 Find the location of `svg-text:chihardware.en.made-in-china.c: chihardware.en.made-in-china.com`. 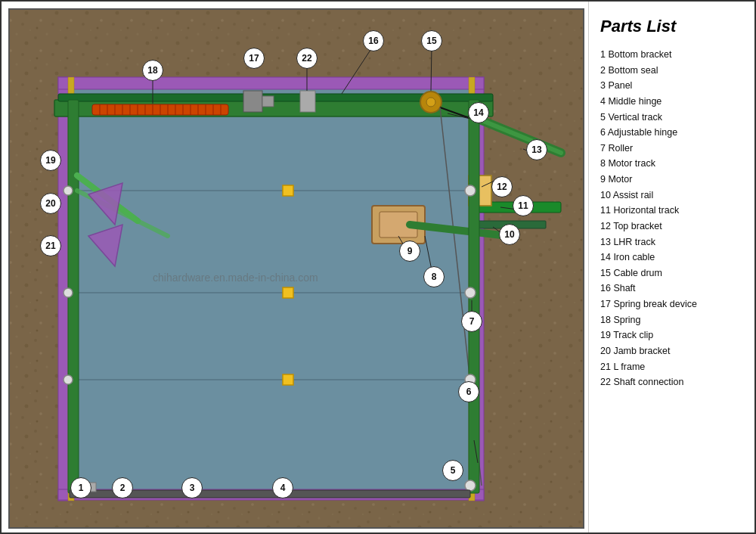

svg-text:chihardware.en.made-in-china.c: chihardware.en.made-in-china.com is located at coordinates (236, 278).